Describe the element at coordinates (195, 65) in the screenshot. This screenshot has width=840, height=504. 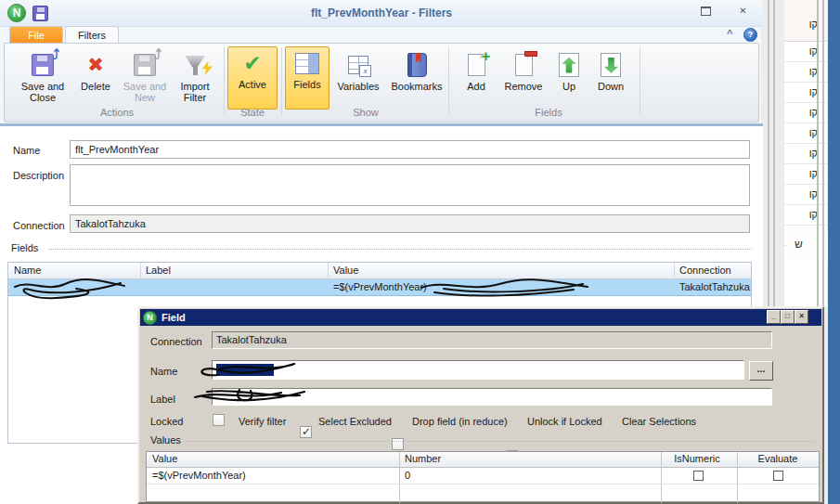
I see `import-filter-icon` at that location.